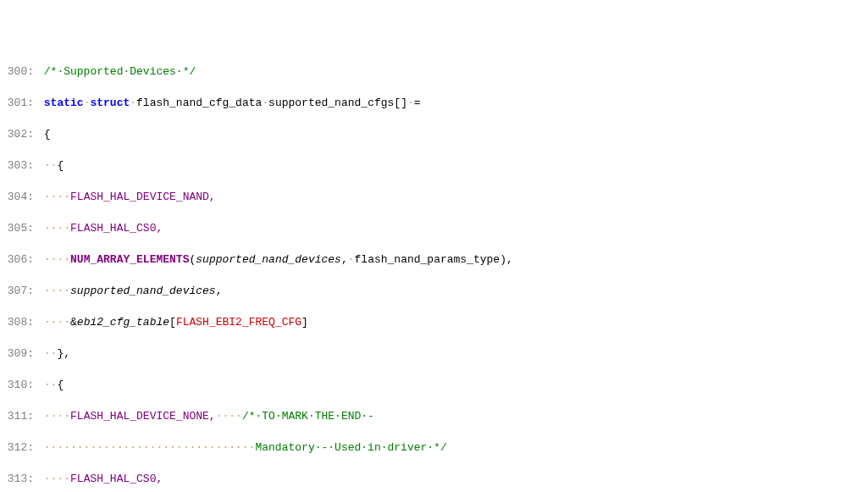 This screenshot has height=492, width=868. I want to click on code-content: ····FLASH_HAL_DEVICE_NONE,····/*·TO·MARK…, so click(452, 417).